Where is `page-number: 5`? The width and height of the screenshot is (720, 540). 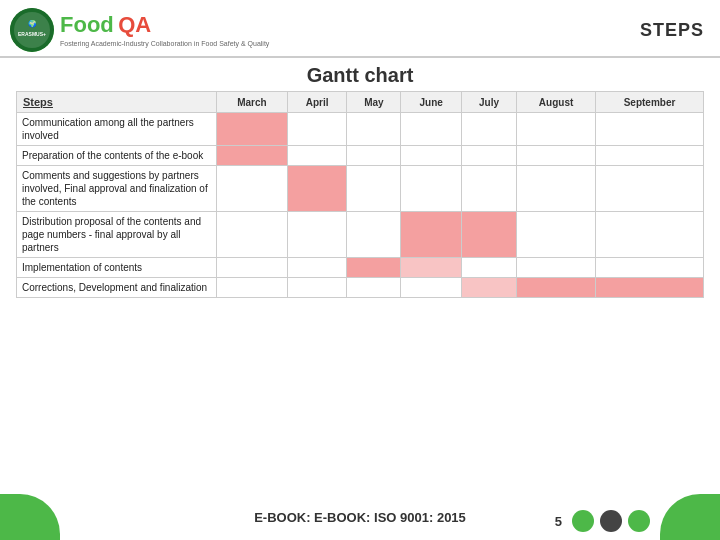
page-number: 5 is located at coordinates (558, 522).